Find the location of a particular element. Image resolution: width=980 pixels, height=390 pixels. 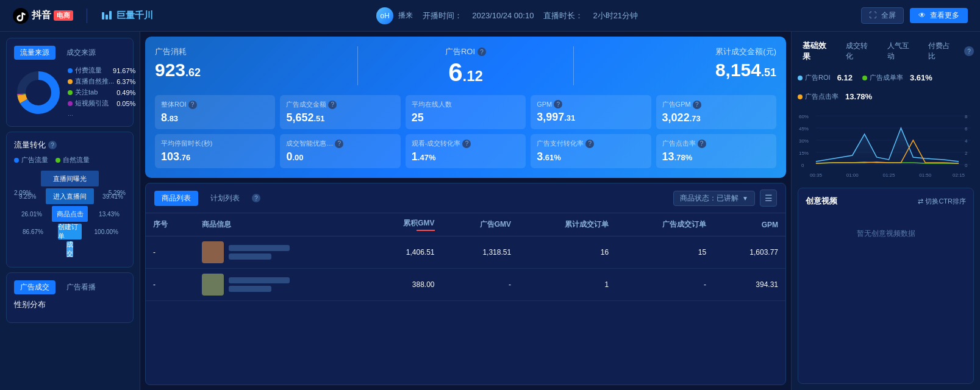

table-config-icon: ☰ is located at coordinates (768, 198).